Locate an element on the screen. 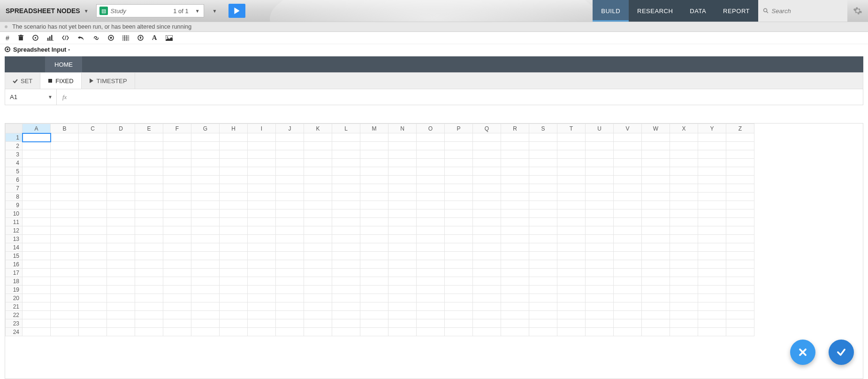  cell-G4 is located at coordinates (206, 163).